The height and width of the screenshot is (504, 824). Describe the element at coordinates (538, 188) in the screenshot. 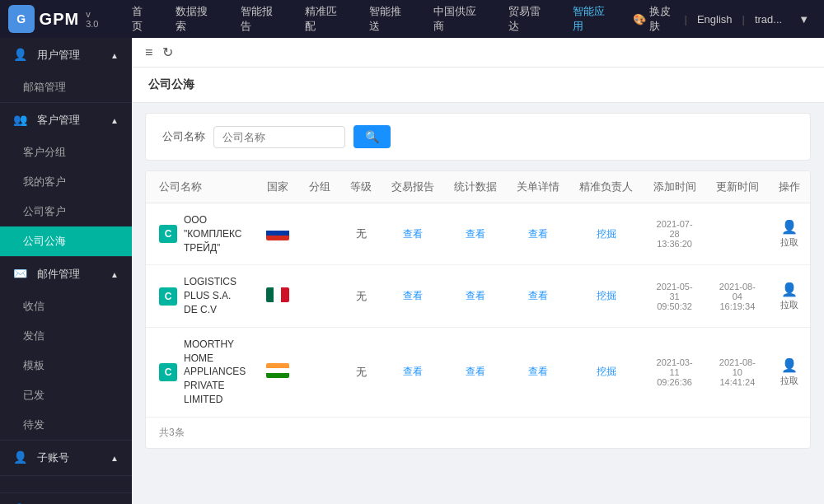

I see `col-order-detail: 关单详情` at that location.